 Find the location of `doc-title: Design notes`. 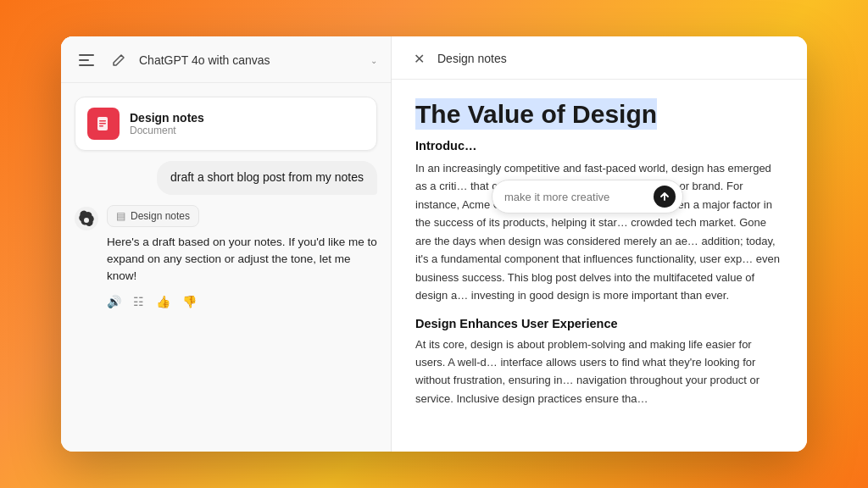

doc-title: Design notes is located at coordinates (167, 118).